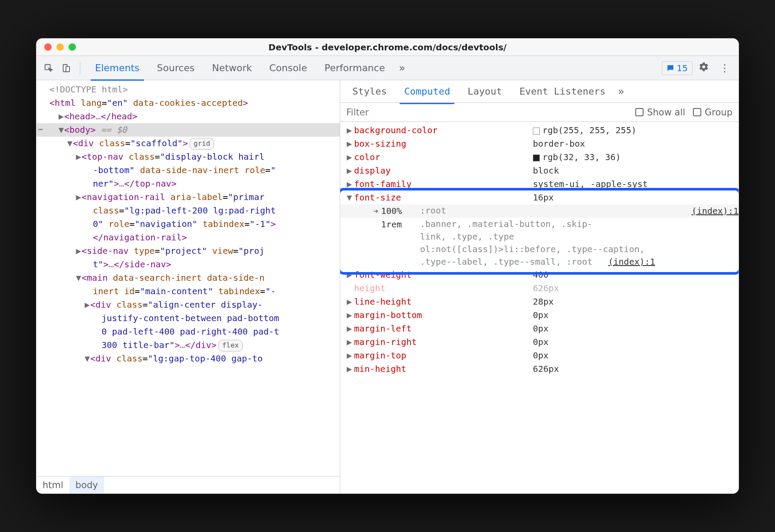  What do you see at coordinates (539, 112) in the screenshot?
I see `filter-row: Show all Group` at bounding box center [539, 112].